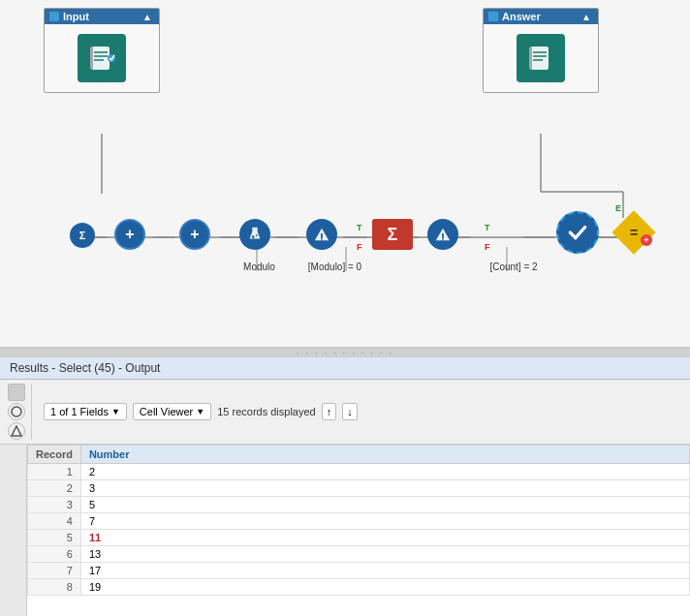 Image resolution: width=690 pixels, height=616 pixels. Describe the element at coordinates (578, 232) in the screenshot. I see `select-node` at that location.